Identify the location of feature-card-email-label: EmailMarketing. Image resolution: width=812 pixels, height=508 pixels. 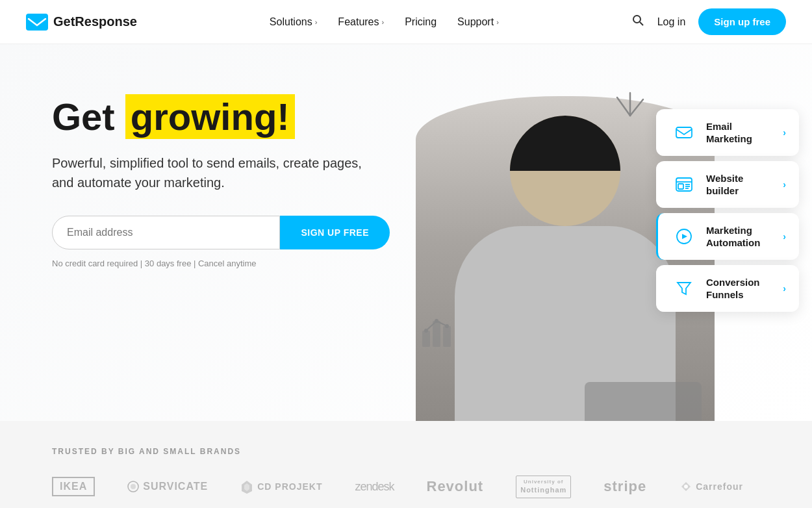
(729, 133).